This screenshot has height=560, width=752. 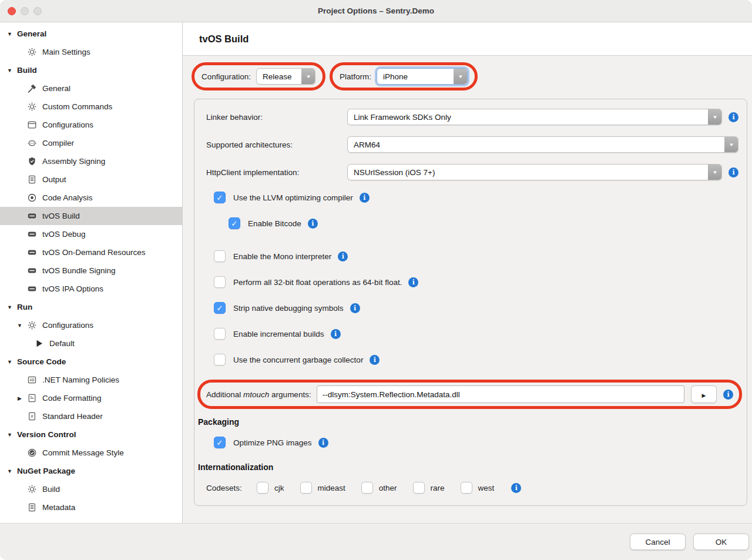 What do you see at coordinates (91, 143) in the screenshot?
I see `sidebar-item-compiler: Compiler` at bounding box center [91, 143].